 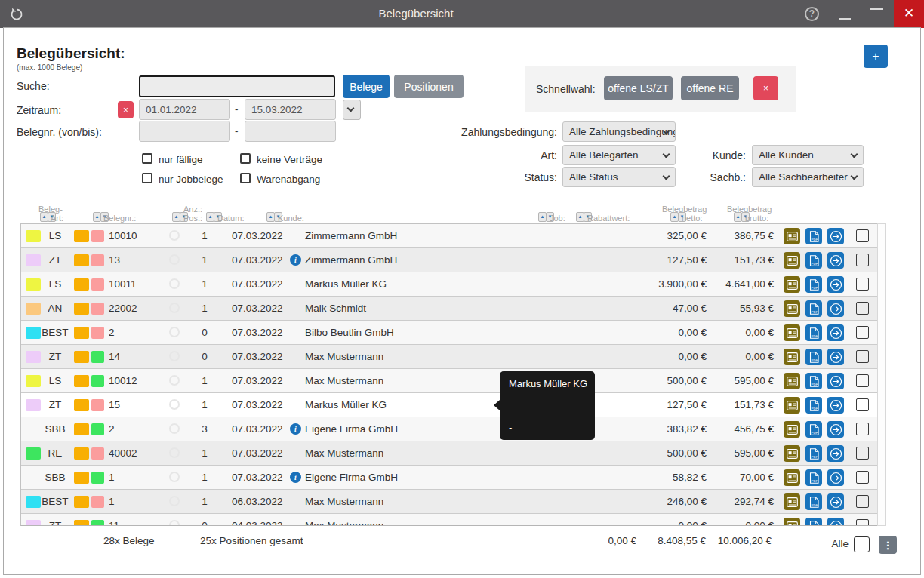 I want to click on help-icon: ?, so click(x=812, y=14).